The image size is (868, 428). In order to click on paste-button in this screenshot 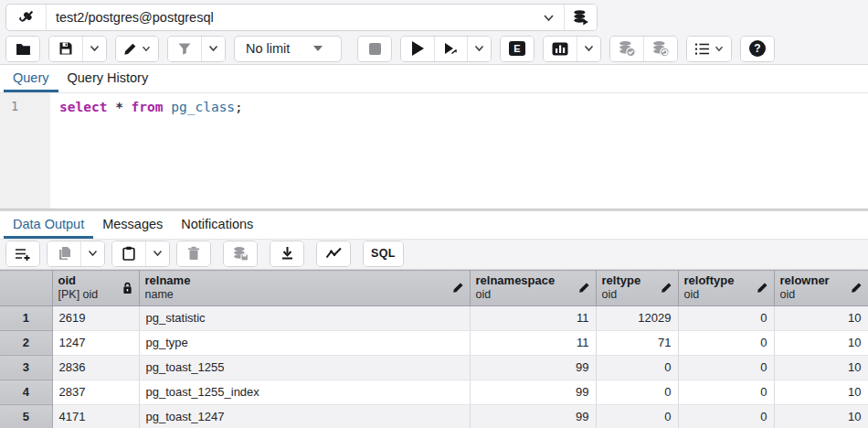, I will do `click(129, 254)`.